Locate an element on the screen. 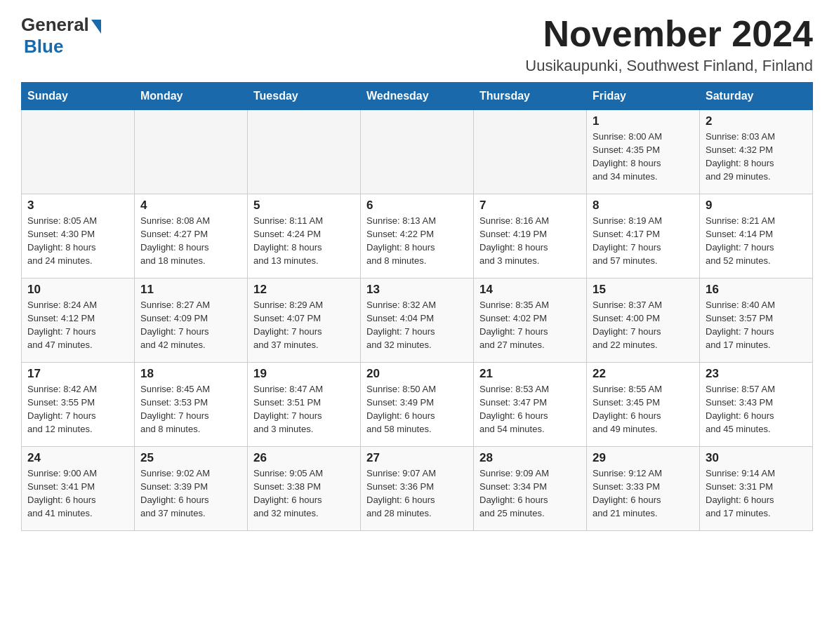 This screenshot has width=834, height=644. day-info: Sunrise: 9:12 AM Sunset: 3:33 PM Dayligh… is located at coordinates (643, 494).